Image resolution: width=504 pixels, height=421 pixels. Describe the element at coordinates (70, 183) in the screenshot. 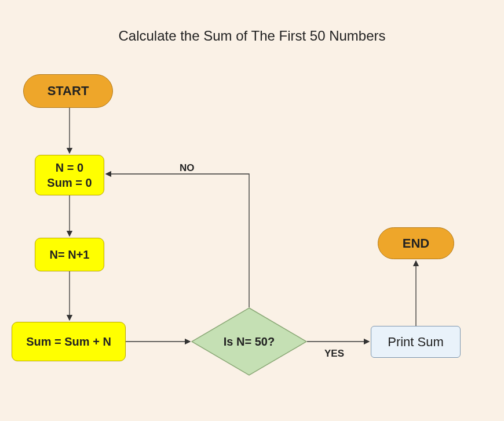

I see `init-line2: Sum = 0` at that location.